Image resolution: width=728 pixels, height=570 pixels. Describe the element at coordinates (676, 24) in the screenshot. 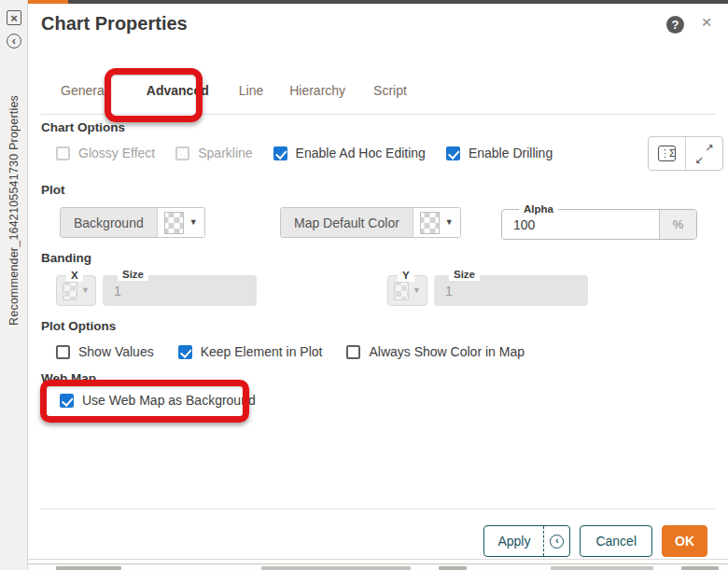

I see `help-icon: ?` at that location.